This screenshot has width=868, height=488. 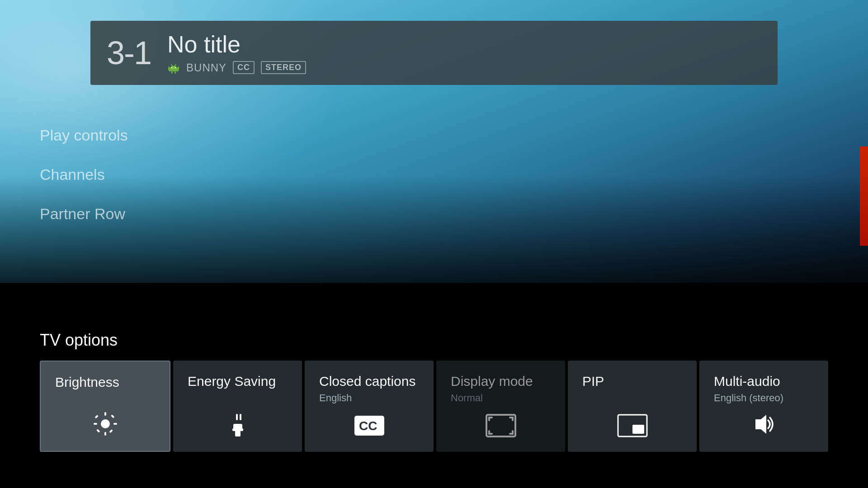 What do you see at coordinates (369, 381) in the screenshot?
I see `closed-captions-label: Closed captions` at bounding box center [369, 381].